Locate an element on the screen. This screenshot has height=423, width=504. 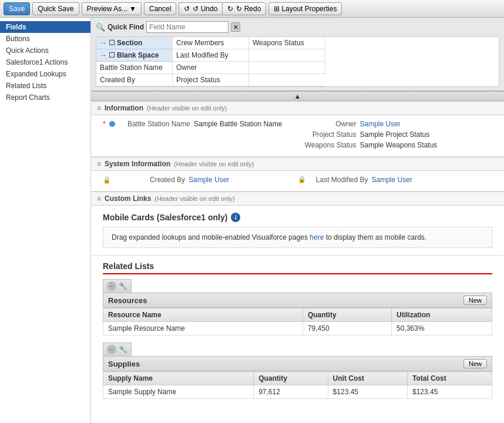
field-cell-last-modified: Last Modified By is located at coordinates (211, 55).